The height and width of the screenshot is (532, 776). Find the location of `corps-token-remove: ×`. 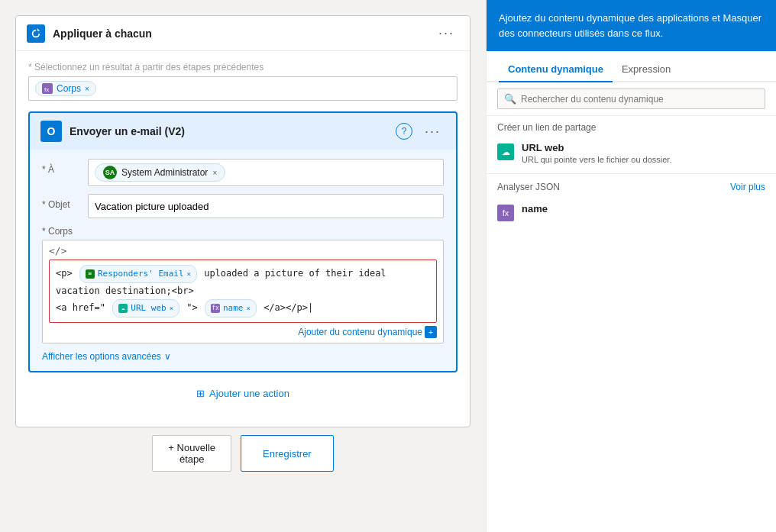

corps-token-remove: × is located at coordinates (87, 89).